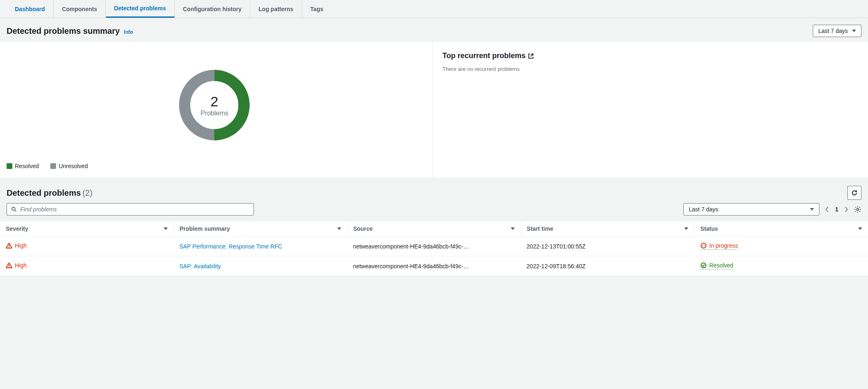 Image resolution: width=868 pixels, height=389 pixels. What do you see at coordinates (30, 9) in the screenshot?
I see `tab-dashboard: Dashboard` at bounding box center [30, 9].